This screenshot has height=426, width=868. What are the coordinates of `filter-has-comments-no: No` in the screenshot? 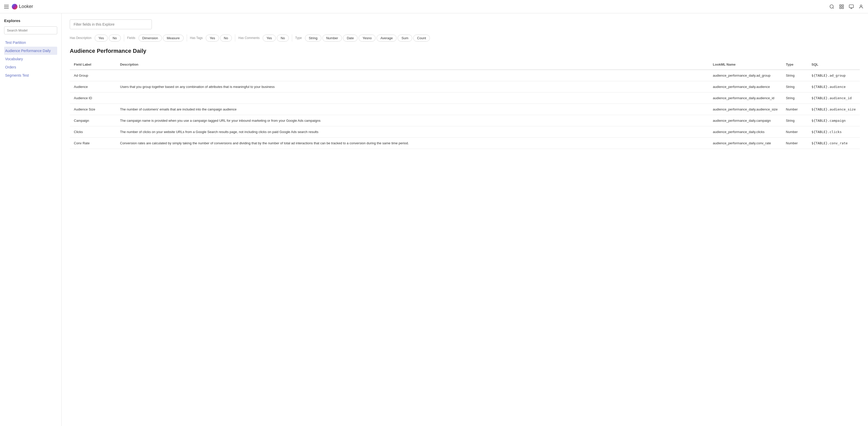 It's located at (283, 38).